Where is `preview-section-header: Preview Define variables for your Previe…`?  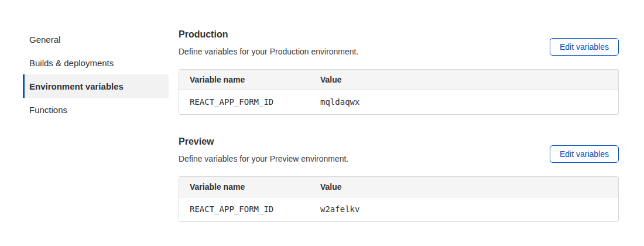
preview-section-header: Preview Define variables for your Previe… is located at coordinates (399, 150).